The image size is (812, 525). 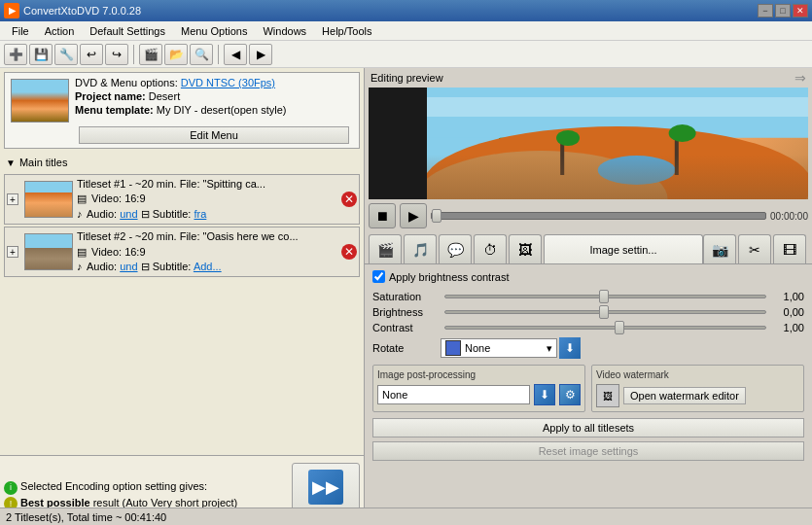 What do you see at coordinates (490, 249) in the screenshot?
I see `tab-chapters: ⏱` at bounding box center [490, 249].